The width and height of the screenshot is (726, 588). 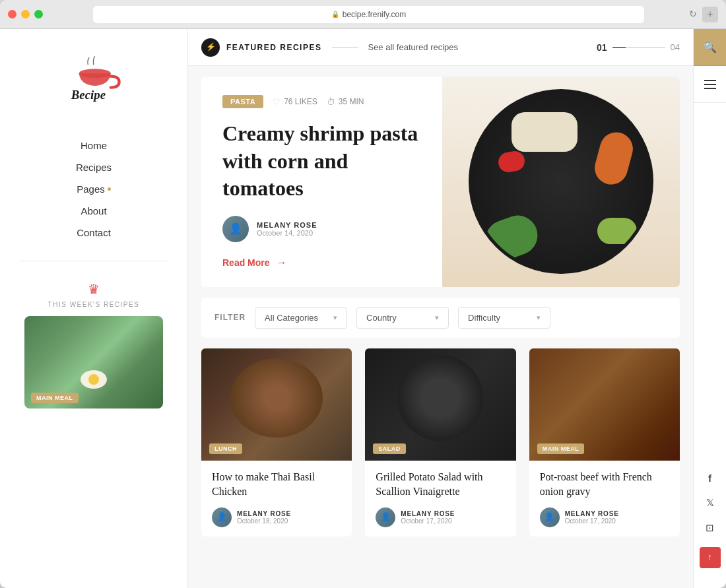 What do you see at coordinates (264, 517) in the screenshot?
I see `card-1-author-info: MELANY ROSE October 18, 2020` at bounding box center [264, 517].